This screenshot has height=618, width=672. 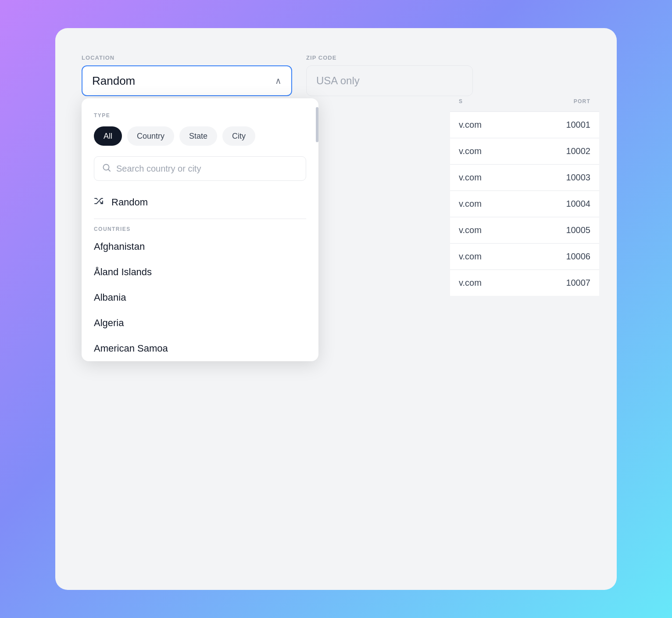 I want to click on zip-placeholder-text: USA only, so click(x=338, y=81).